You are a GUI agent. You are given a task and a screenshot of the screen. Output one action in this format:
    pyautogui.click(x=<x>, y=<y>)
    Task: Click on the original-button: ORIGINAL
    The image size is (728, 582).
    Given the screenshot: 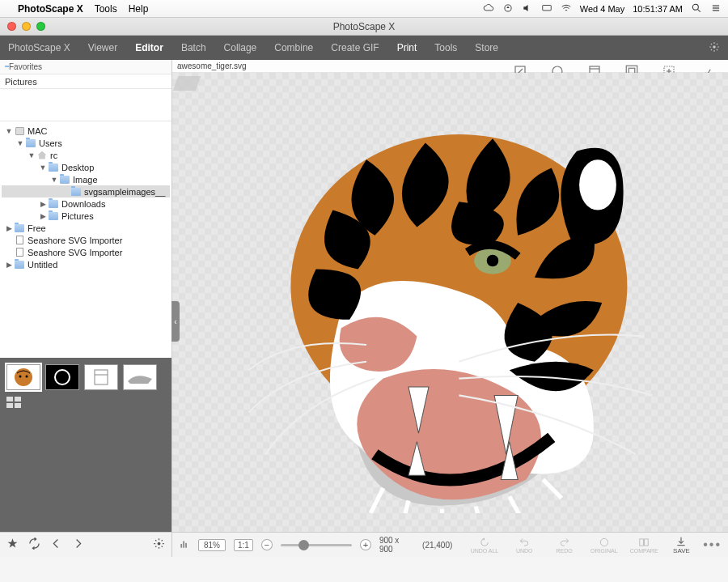 What is the action you would take?
    pyautogui.click(x=603, y=546)
    